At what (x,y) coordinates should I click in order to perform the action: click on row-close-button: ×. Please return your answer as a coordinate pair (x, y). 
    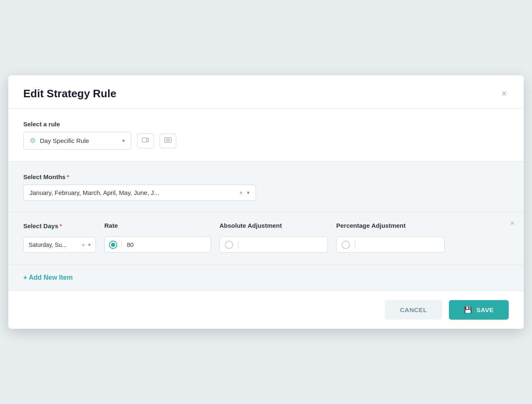
    Looking at the image, I should click on (512, 223).